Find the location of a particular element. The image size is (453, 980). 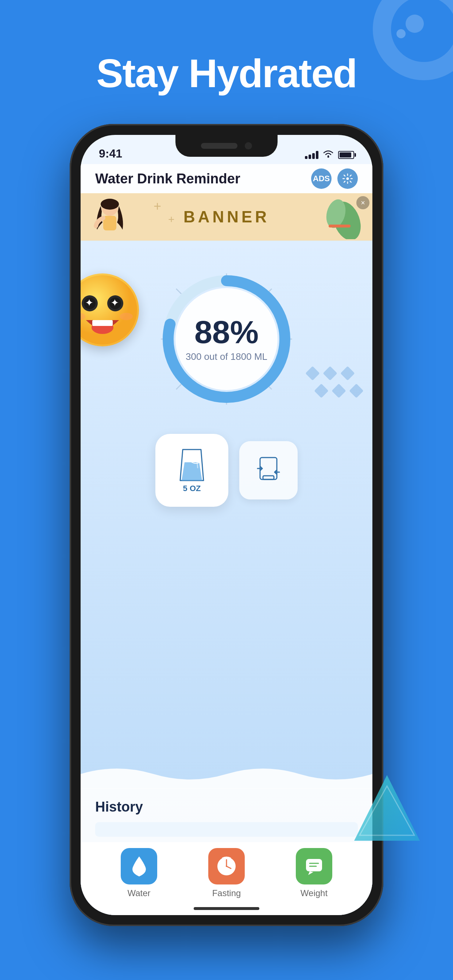

signal-icon is located at coordinates (311, 155).